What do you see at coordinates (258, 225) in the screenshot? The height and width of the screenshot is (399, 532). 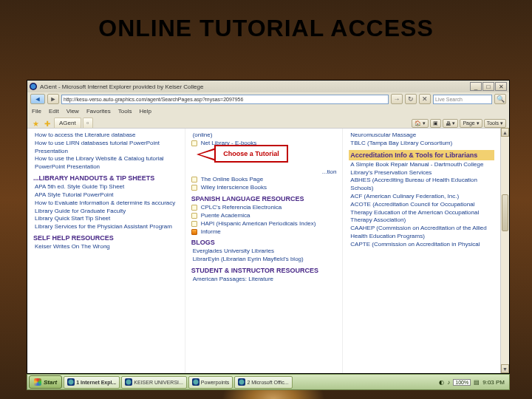 I see `link-item: HAPI (Hispanic American Periodicals Inde…` at bounding box center [258, 225].